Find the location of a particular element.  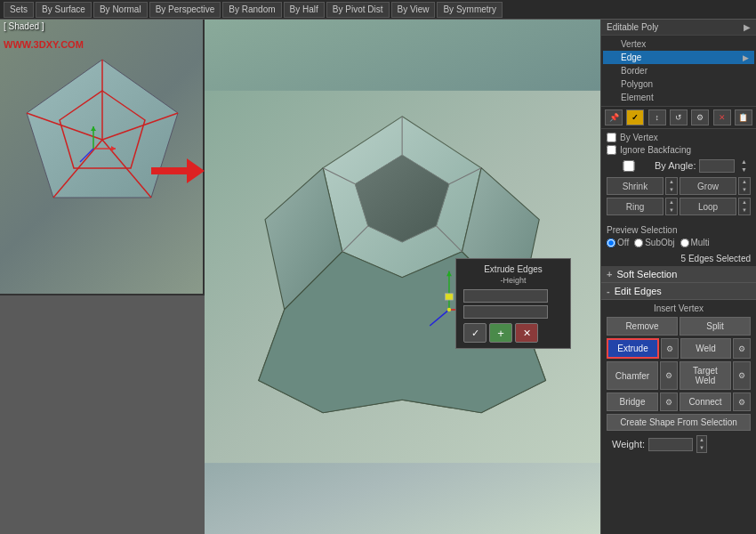

by-vertex-row: By Vertex is located at coordinates (679, 137).